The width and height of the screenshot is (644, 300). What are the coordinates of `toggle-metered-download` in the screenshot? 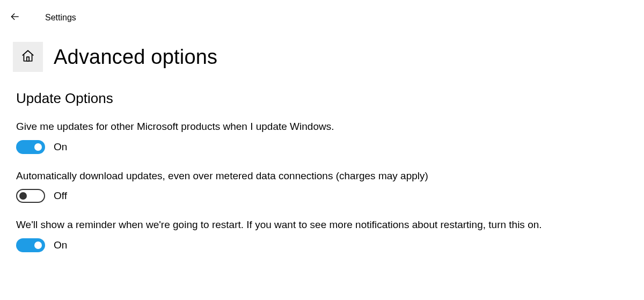 It's located at (31, 196).